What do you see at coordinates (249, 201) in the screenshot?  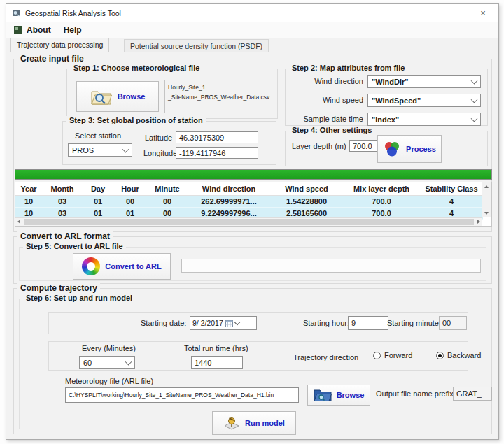 I see `data-grid: Year Month Day Hour Minute Wind directio…` at bounding box center [249, 201].